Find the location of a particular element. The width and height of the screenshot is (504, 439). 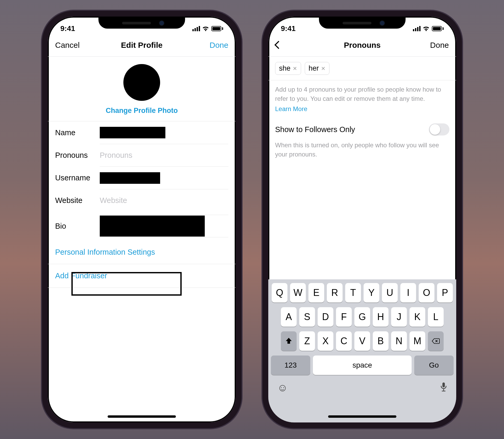

profile-photo-section: Change Profile Photo is located at coordinates (142, 89).